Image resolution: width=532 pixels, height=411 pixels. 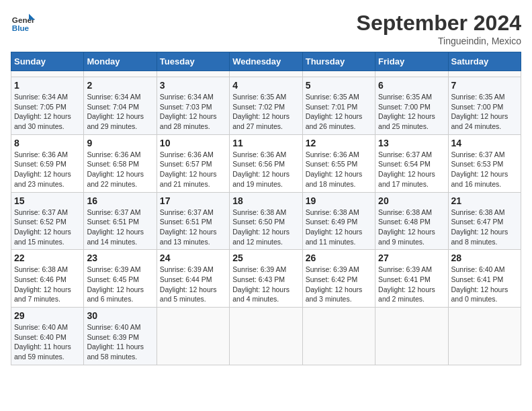 I want to click on day-info: Sunrise: 6:39 AMSunset: 6:41 PMDaylight:…, so click(x=411, y=285).